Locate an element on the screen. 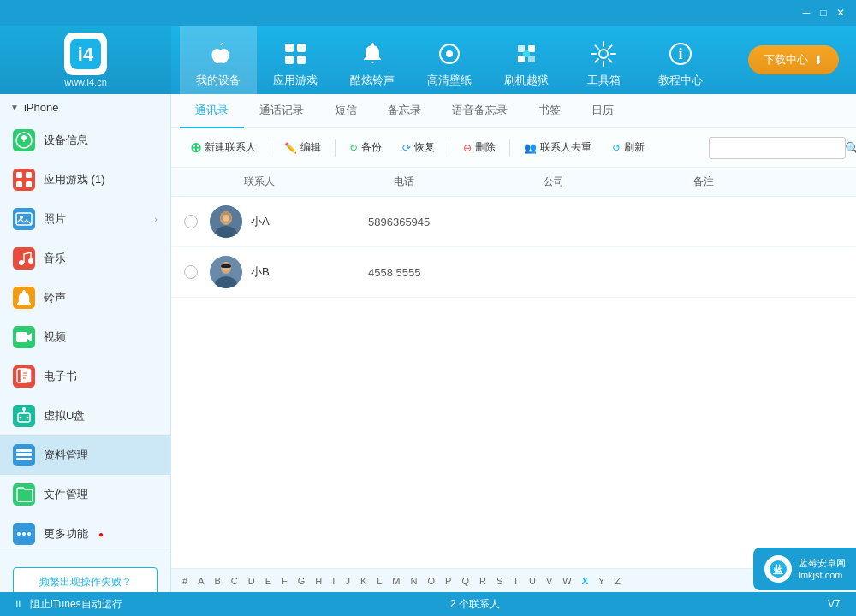  row2-radio is located at coordinates (191, 272).